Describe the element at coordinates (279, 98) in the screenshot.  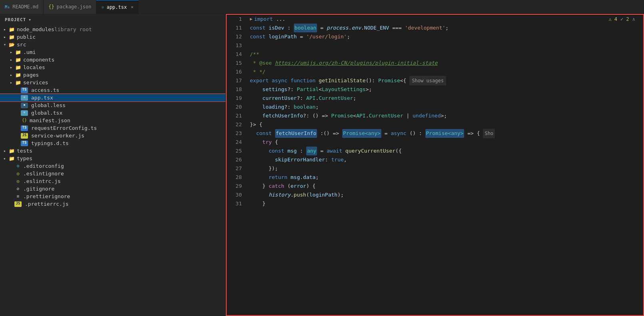
I see `prop: currentUser` at that location.